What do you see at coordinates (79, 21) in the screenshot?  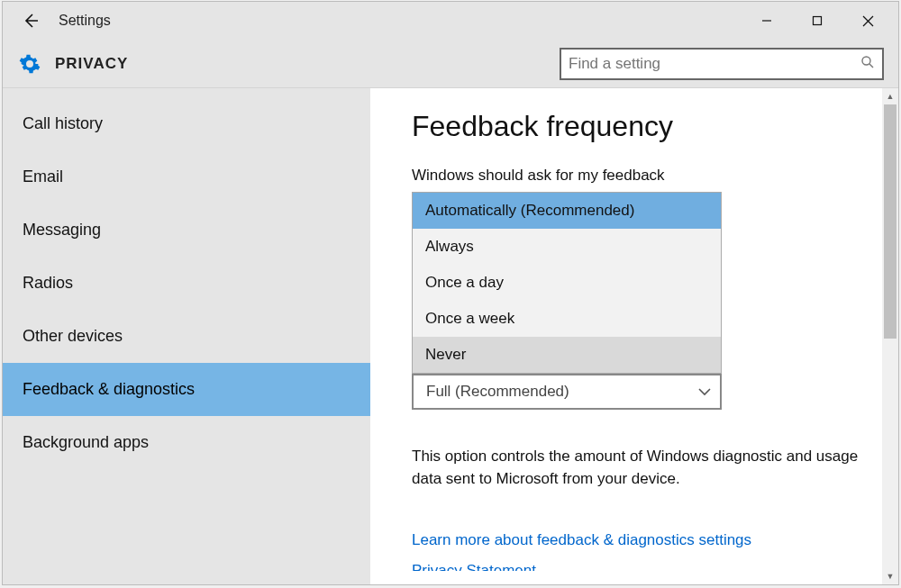 I see `window-title: Settings` at bounding box center [79, 21].